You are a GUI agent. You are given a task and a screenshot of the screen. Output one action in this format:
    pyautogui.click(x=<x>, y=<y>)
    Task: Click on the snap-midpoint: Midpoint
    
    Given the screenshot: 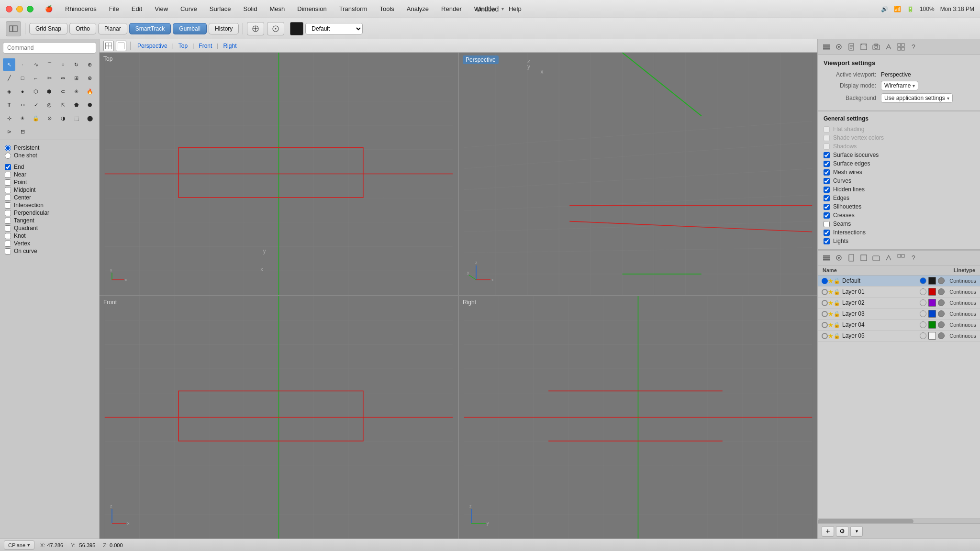 What is the action you would take?
    pyautogui.click(x=50, y=190)
    